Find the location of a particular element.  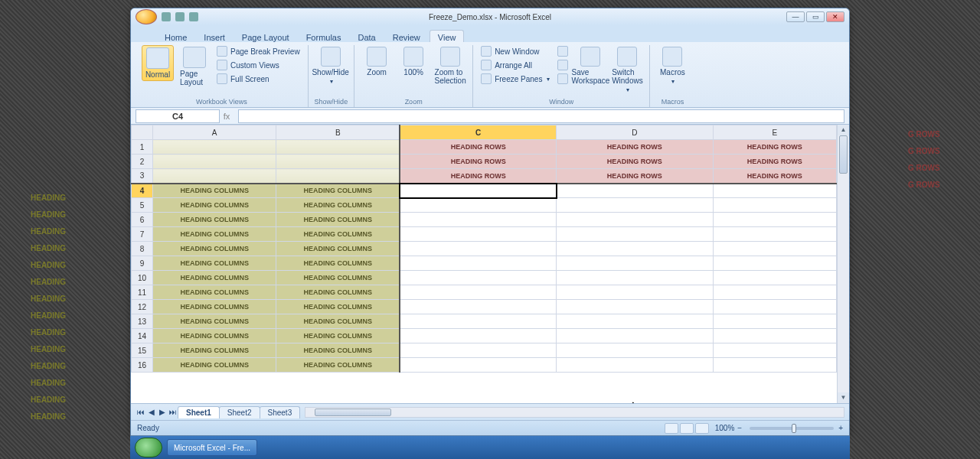

zoom-to-selection-button: Zoom to Selection is located at coordinates (450, 66).